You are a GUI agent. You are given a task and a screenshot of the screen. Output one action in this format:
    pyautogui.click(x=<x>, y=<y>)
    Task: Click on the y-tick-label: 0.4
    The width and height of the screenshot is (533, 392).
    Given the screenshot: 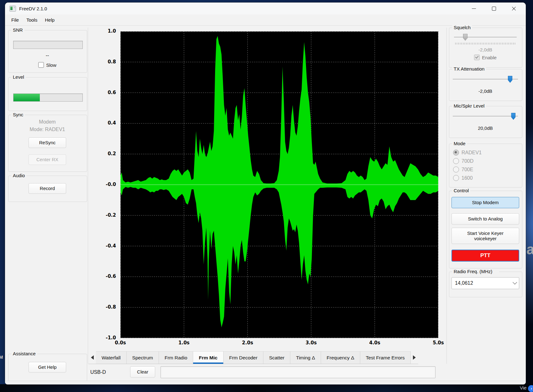 What is the action you would take?
    pyautogui.click(x=107, y=123)
    